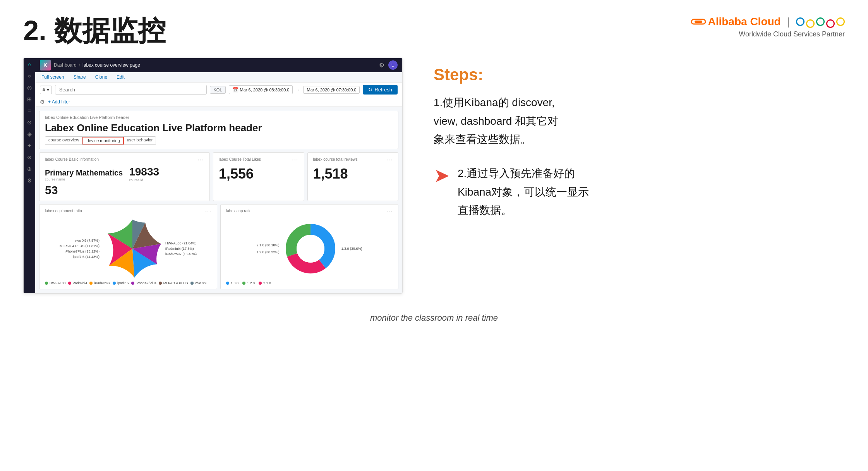 This screenshot has height=471, width=868. I want to click on app-left-labels: 2.1.0 (30.18%) 1.2.0 (30.22%), so click(268, 249).